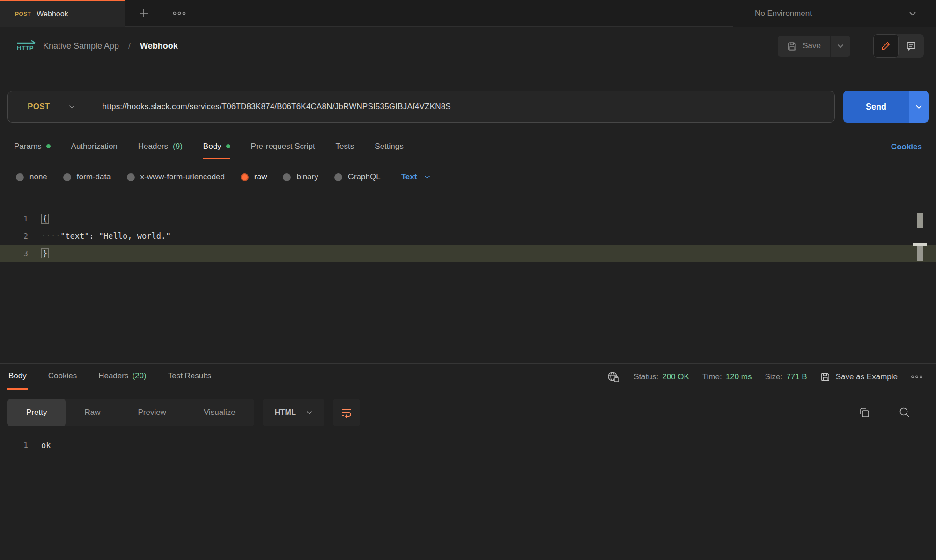  Describe the element at coordinates (468, 177) in the screenshot. I see `body-mode-row: none form-data x-www-form-urlencoded raw…` at that location.